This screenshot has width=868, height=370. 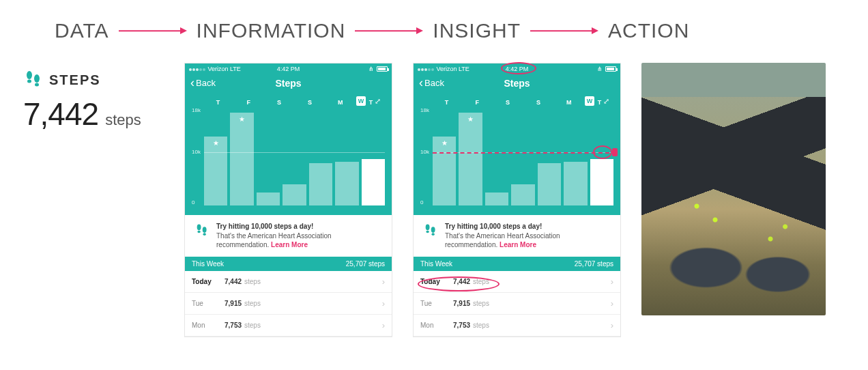 What do you see at coordinates (615, 152) in the screenshot?
I see `annotation-marker-icon` at bounding box center [615, 152].